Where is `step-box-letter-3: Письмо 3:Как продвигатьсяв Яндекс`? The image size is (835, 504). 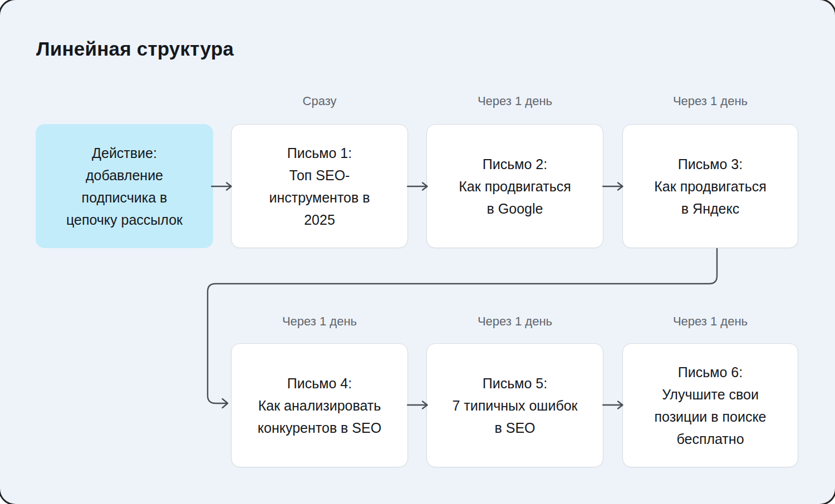
step-box-letter-3: Письмо 3:Как продвигатьсяв Яндекс is located at coordinates (710, 186).